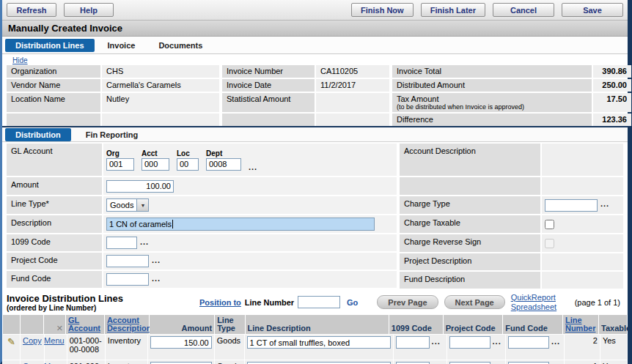 Image resolution: width=632 pixels, height=364 pixels. Describe the element at coordinates (550, 224) in the screenshot. I see `charge-taxable-checkbox` at that location.